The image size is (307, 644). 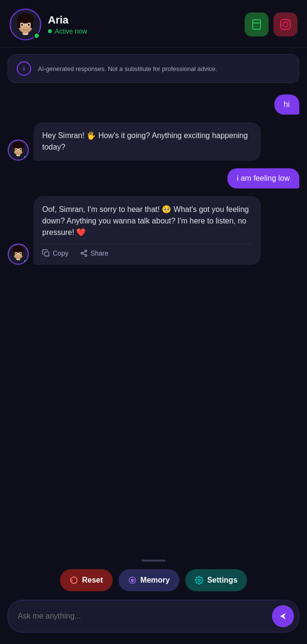 I want to click on bot-message-text-1: Hey Simran! 🖐 How's it going? Anything e…, so click(x=145, y=141).